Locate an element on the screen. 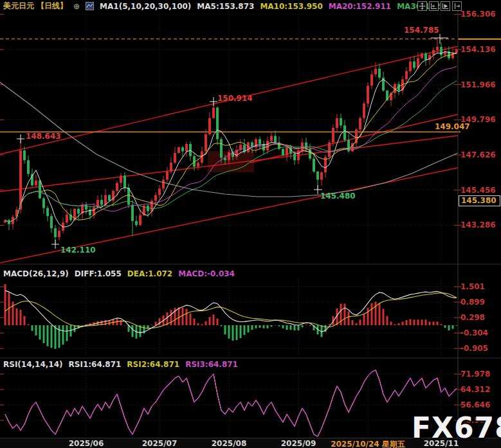  axis-play-icon is located at coordinates (445, 6).